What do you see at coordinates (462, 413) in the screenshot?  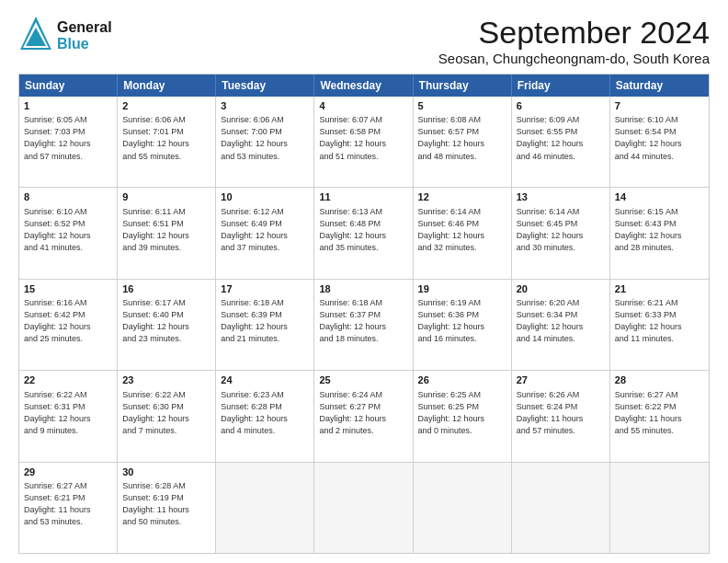 I see `cell-info: Sunrise: 6:25 AM Sunset: 6:25 PM Dayligh…` at bounding box center [462, 413].